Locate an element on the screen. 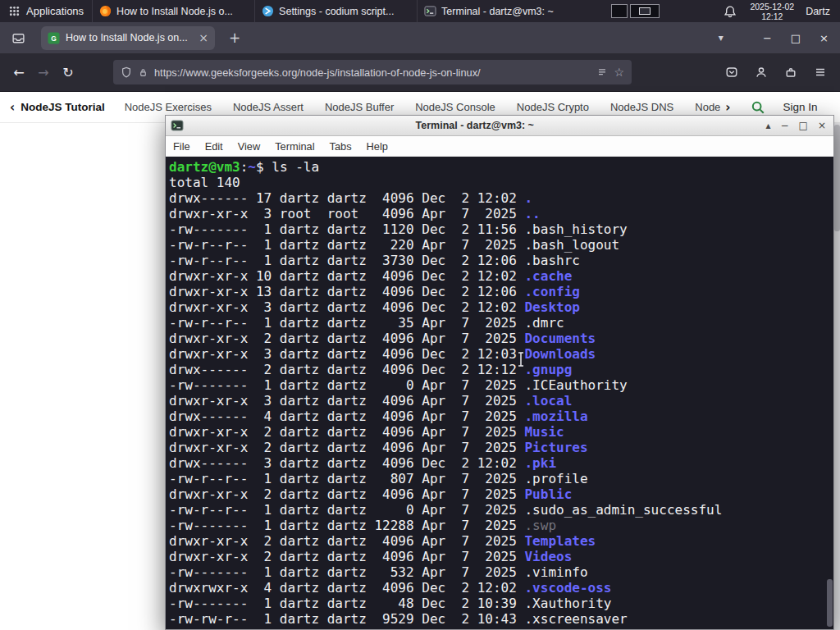 The width and height of the screenshot is (840, 630). terminal-minimize-button: − is located at coordinates (785, 126).